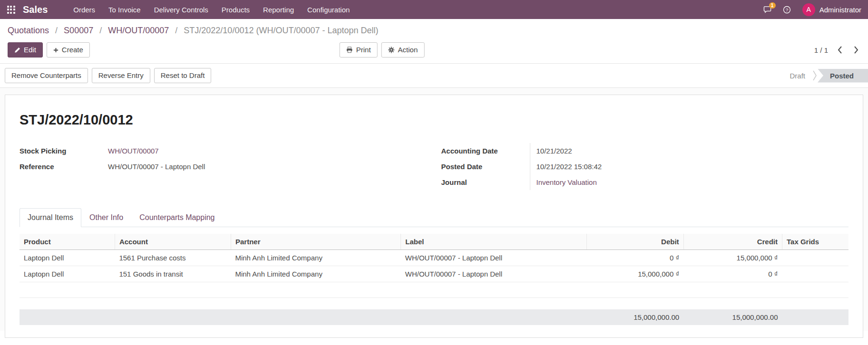  What do you see at coordinates (494, 242) in the screenshot?
I see `column-header-label: Label` at bounding box center [494, 242].